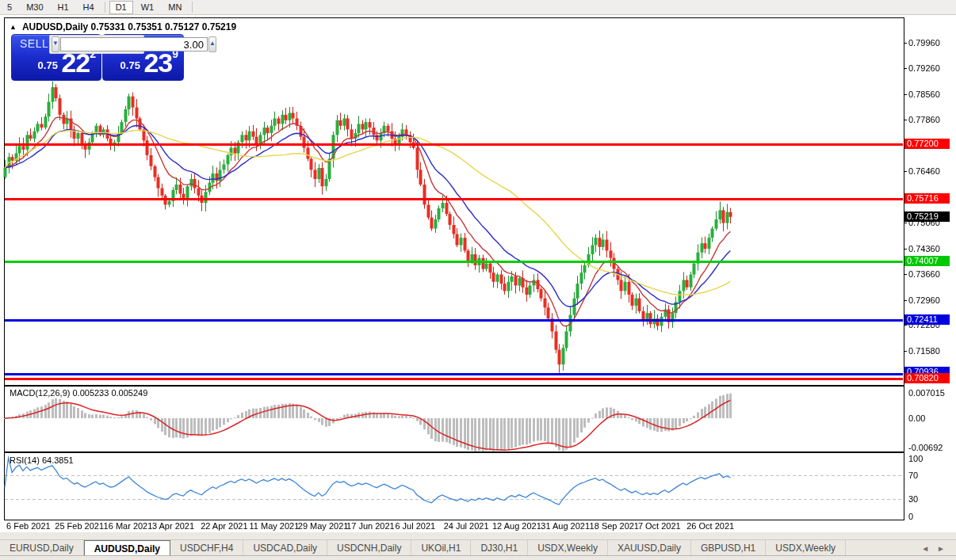 The width and height of the screenshot is (956, 560). What do you see at coordinates (285, 548) in the screenshot?
I see `chart-tab-usdcad-daily: USDCAD,Daily` at bounding box center [285, 548].